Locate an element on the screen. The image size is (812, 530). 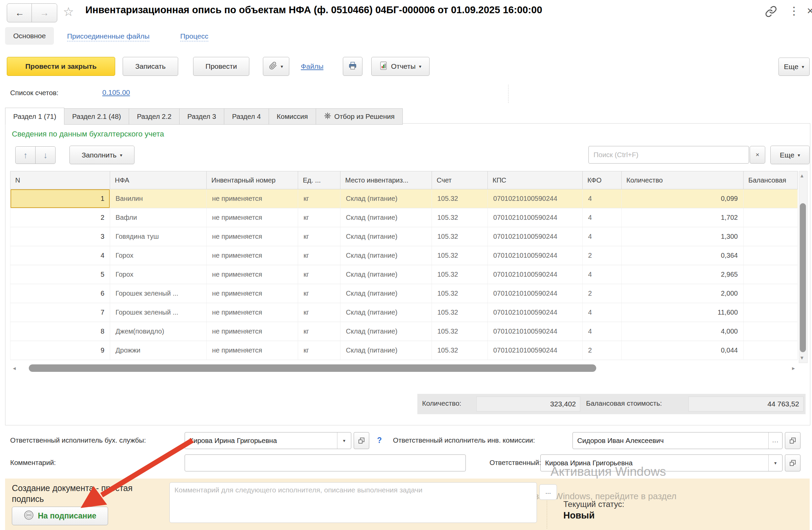
scroll-left-icon: ◂ is located at coordinates (14, 368).